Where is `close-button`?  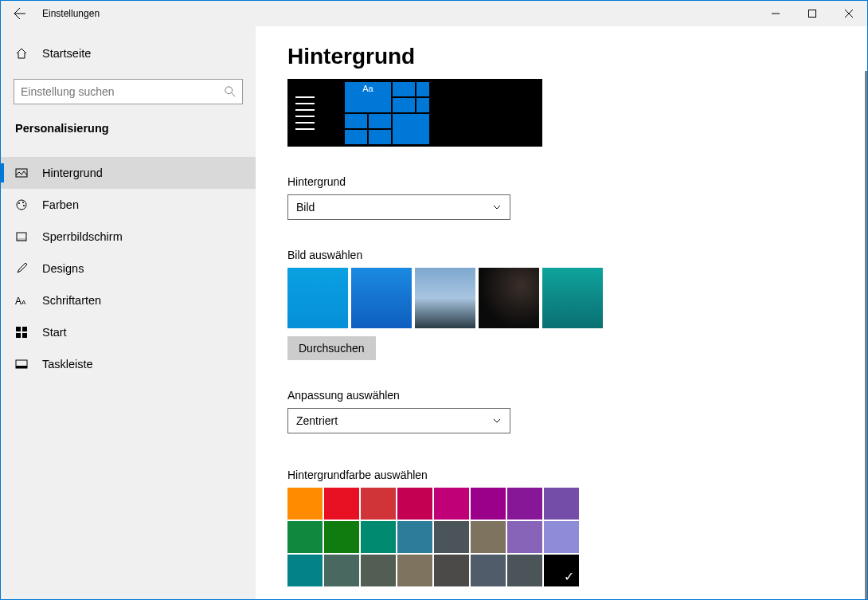 close-button is located at coordinates (849, 14).